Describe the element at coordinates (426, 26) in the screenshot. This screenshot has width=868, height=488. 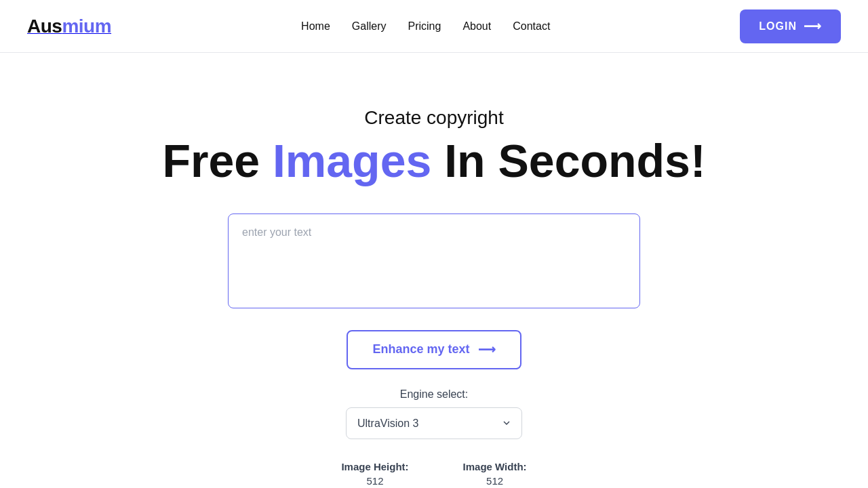
I see `nav-links: Home Gallery Pricing About Contact` at that location.